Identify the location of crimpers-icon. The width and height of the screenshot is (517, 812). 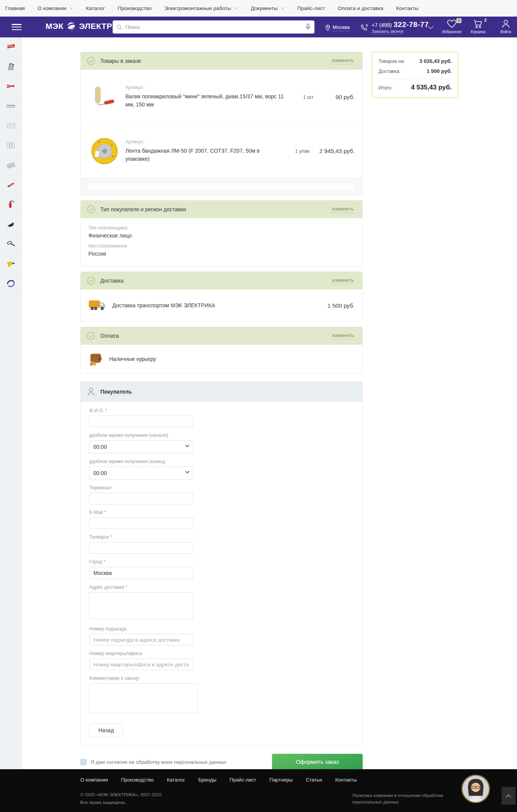
(11, 86).